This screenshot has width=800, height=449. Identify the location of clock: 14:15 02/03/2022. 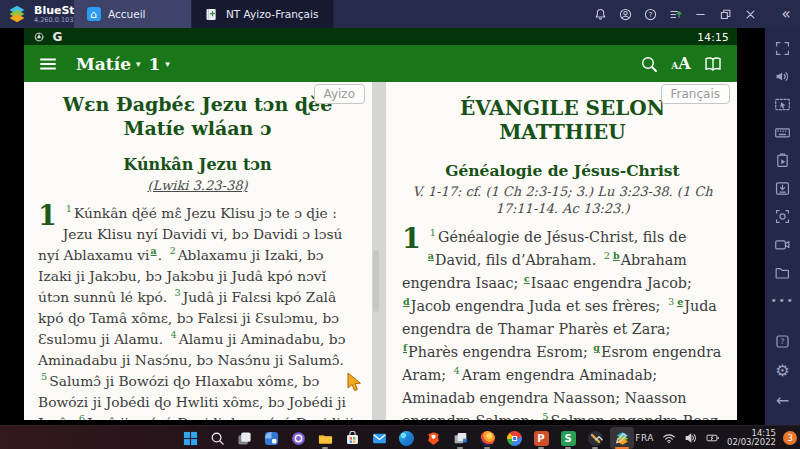
(752, 438).